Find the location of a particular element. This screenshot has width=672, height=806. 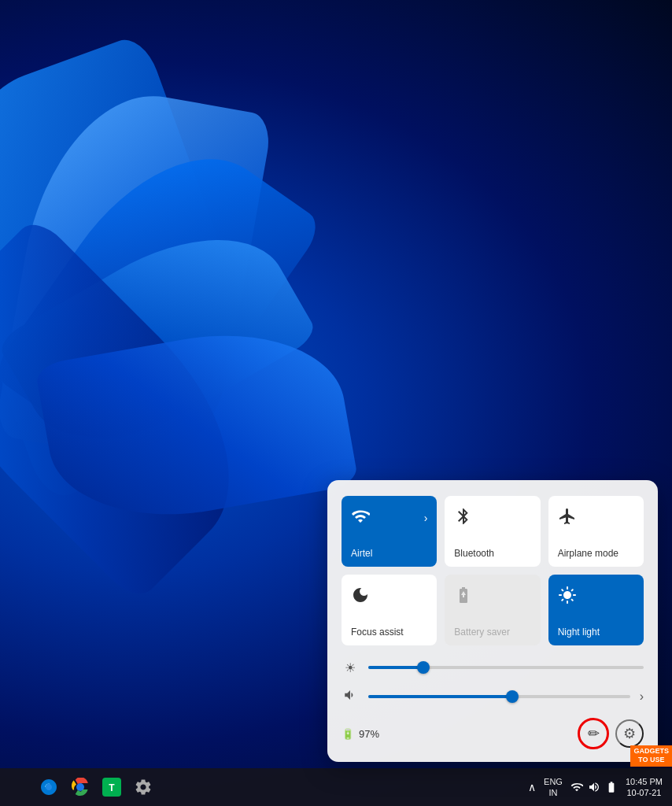

clock: 10:45 PM 10-07-21 is located at coordinates (644, 787).